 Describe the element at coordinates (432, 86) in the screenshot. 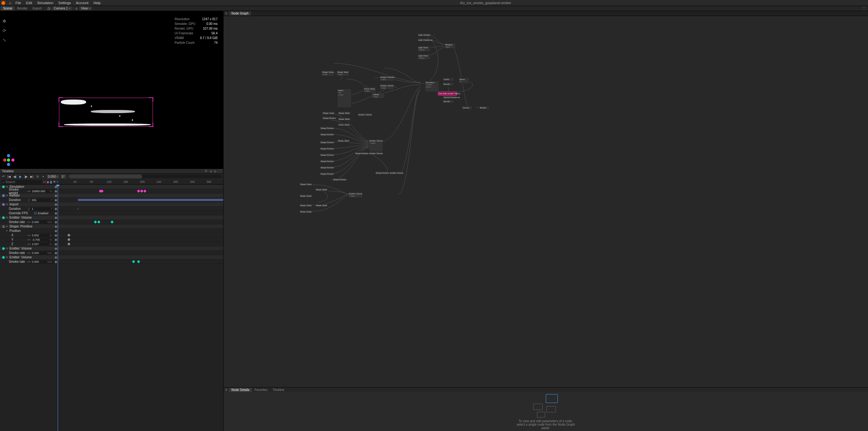

I see `graph-node: Simulation• emitters• forces` at that location.